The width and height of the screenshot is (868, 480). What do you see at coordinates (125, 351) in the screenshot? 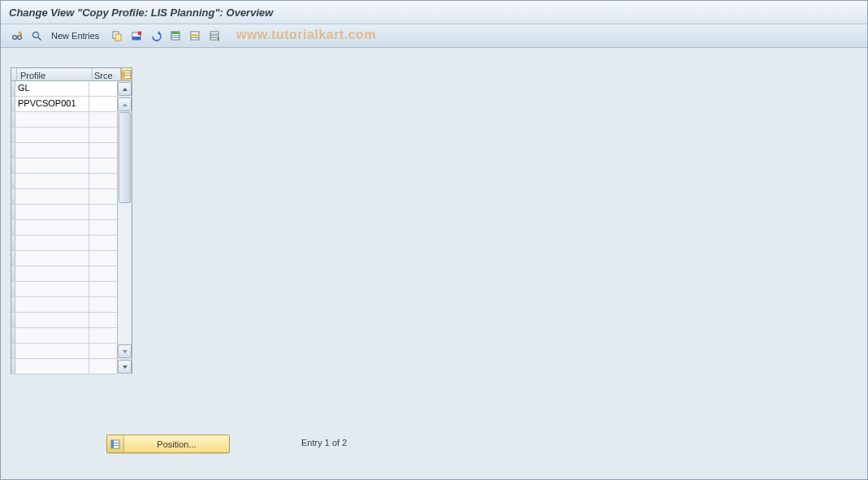
I see `scroll-line-down-button` at bounding box center [125, 351].